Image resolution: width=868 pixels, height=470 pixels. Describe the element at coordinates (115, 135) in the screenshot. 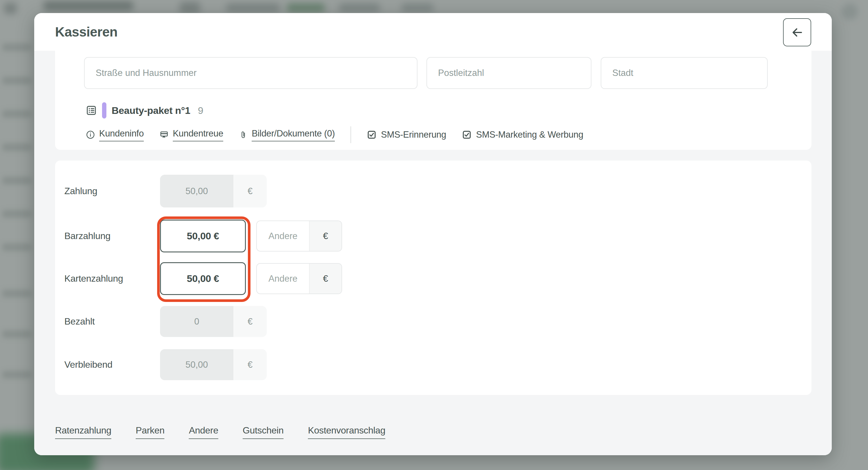

I see `kundeninfo-link: Kundeninfo` at that location.